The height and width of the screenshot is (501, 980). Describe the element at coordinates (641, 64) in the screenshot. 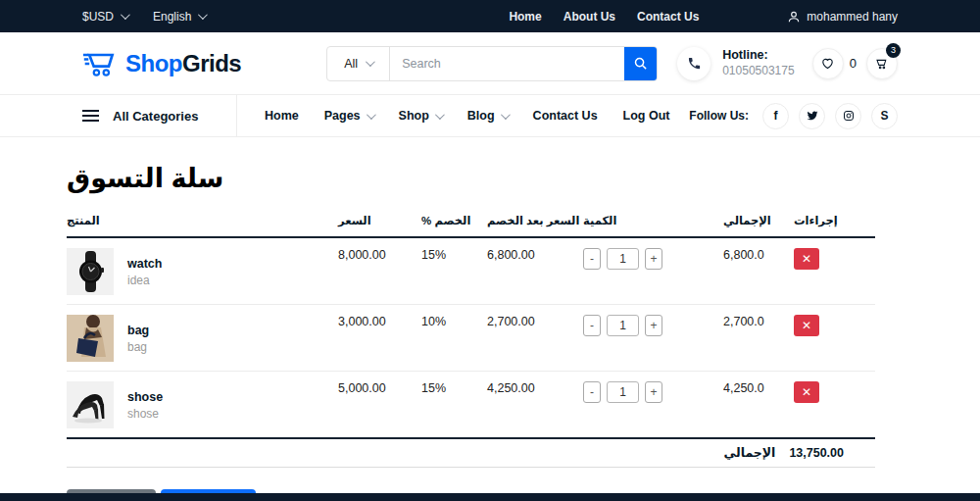

I see `search-button` at that location.